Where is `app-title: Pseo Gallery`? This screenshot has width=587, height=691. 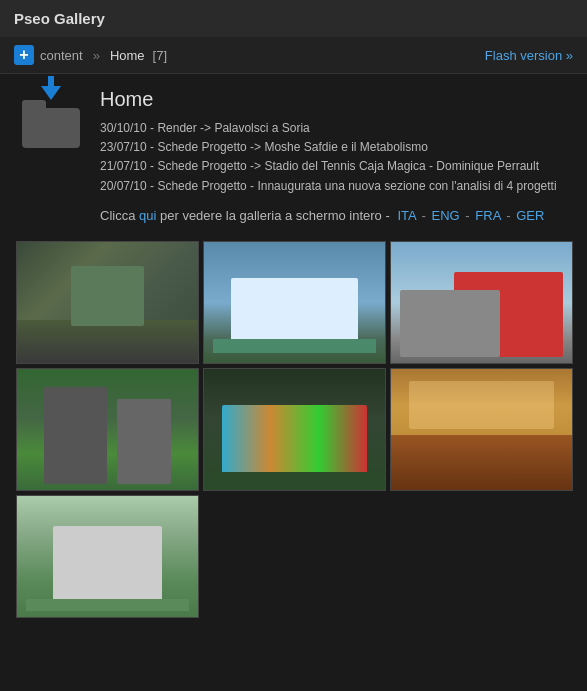 app-title: Pseo Gallery is located at coordinates (60, 18).